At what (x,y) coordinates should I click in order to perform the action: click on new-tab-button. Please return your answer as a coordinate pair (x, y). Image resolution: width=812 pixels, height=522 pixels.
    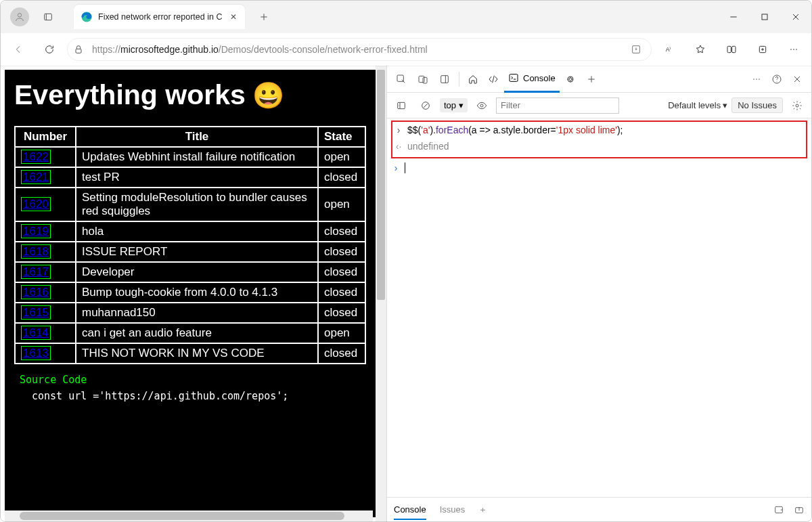
    Looking at the image, I should click on (264, 17).